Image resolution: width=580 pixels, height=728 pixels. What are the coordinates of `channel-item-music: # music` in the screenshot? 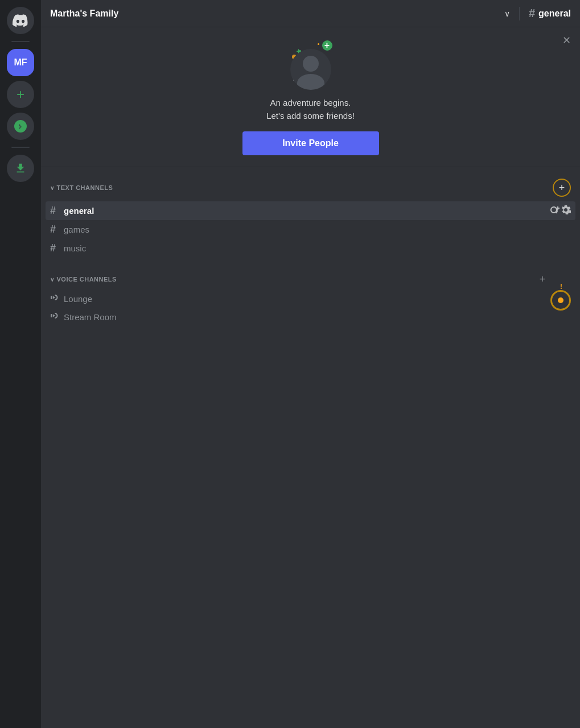 It's located at (311, 248).